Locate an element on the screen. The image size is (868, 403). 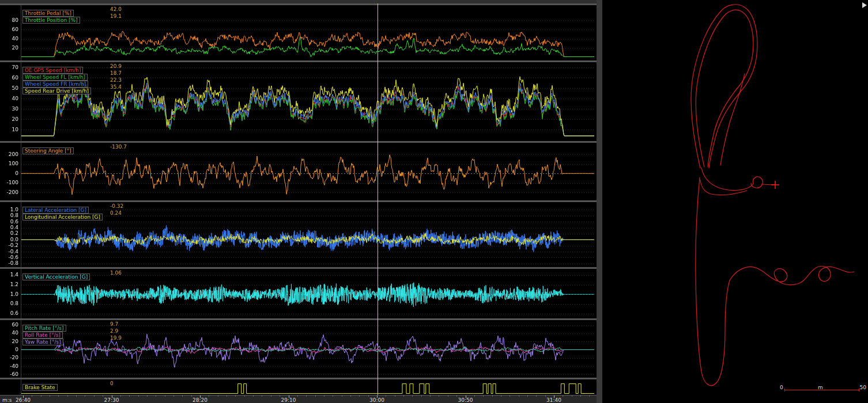
time-tick-label: 27:30 is located at coordinates (112, 400).